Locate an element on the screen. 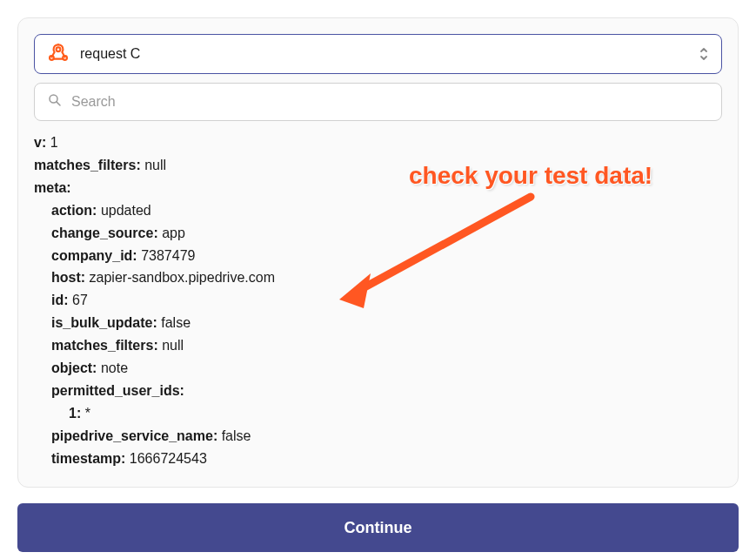 The height and width of the screenshot is (559, 756). request-selector-label: request C is located at coordinates (385, 54).